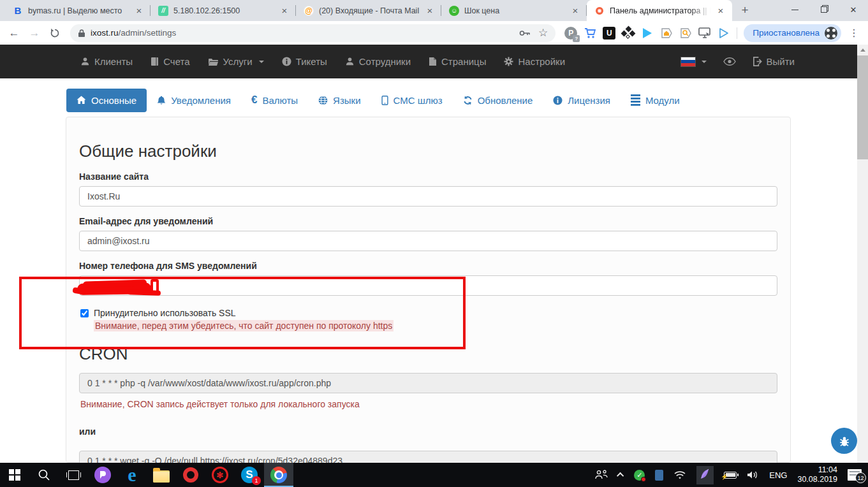 The image size is (868, 487). What do you see at coordinates (509, 61) in the screenshot?
I see `gear-icon` at bounding box center [509, 61].